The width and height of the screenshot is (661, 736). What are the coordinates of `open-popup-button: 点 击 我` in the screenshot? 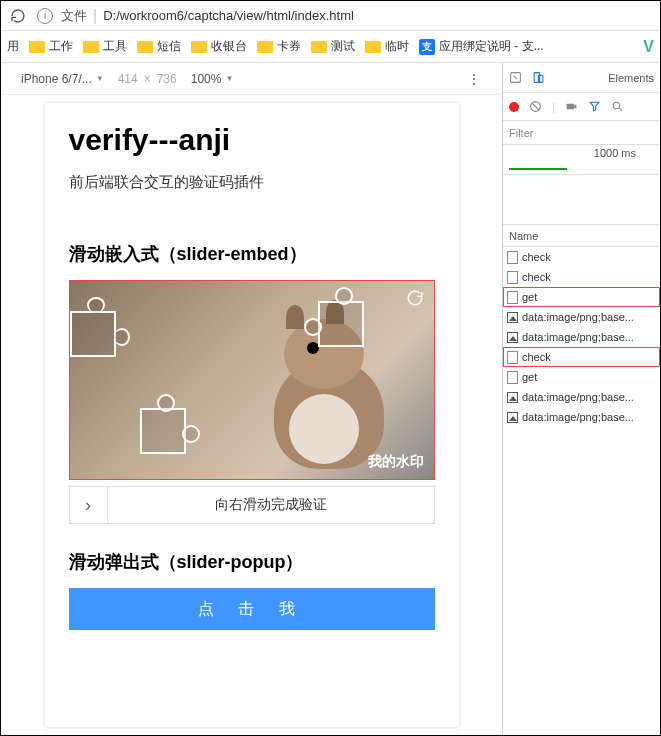 It's located at (252, 609).